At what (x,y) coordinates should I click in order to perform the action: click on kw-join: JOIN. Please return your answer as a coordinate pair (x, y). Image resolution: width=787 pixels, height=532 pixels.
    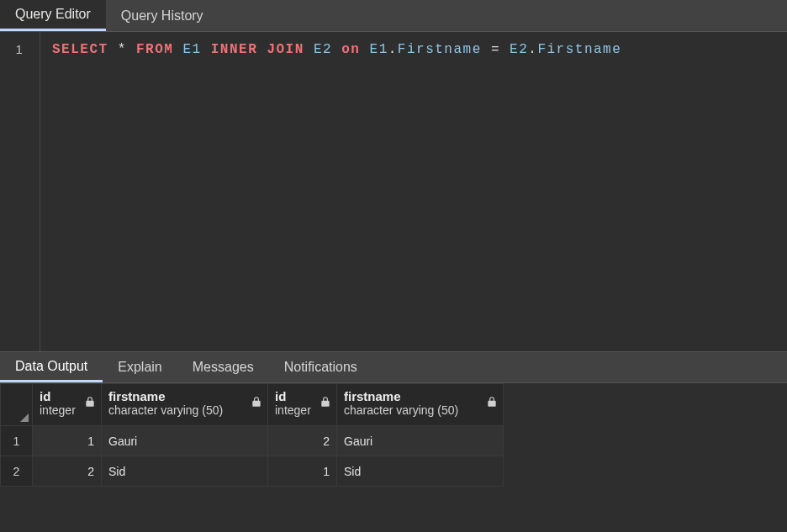
    Looking at the image, I should click on (285, 50).